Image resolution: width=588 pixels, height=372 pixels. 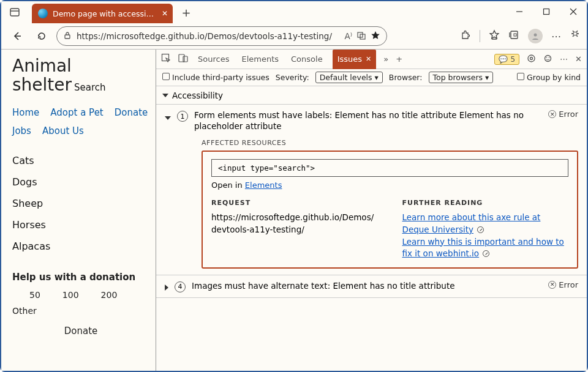 I want to click on new-tab-button: +, so click(x=186, y=12).